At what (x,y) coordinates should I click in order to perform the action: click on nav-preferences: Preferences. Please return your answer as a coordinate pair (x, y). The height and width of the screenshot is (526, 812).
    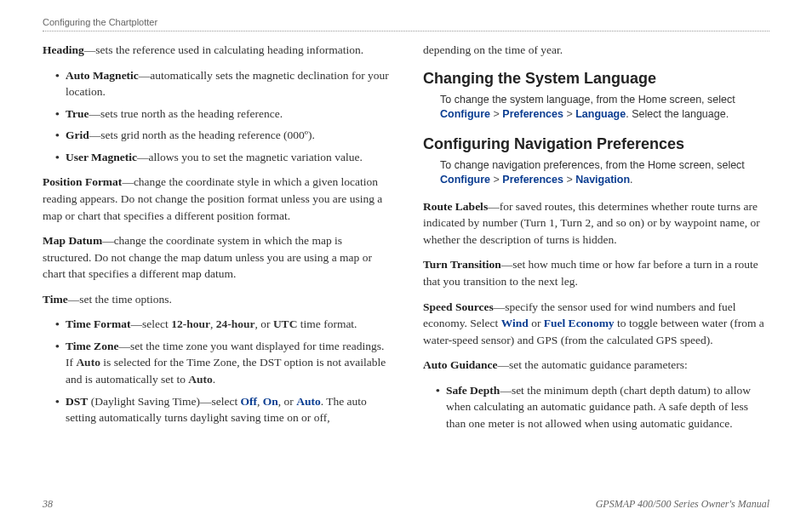
    Looking at the image, I should click on (533, 114).